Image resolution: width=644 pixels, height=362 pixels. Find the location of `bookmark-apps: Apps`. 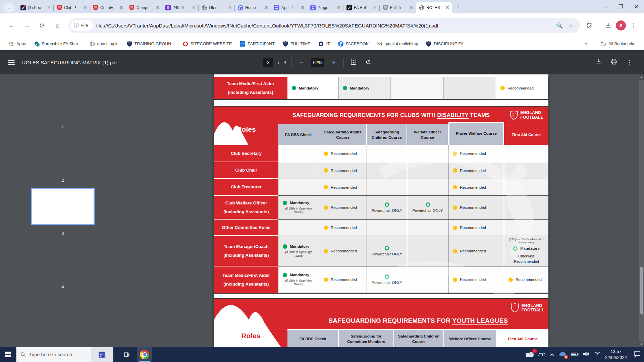

bookmark-apps: Apps is located at coordinates (17, 44).